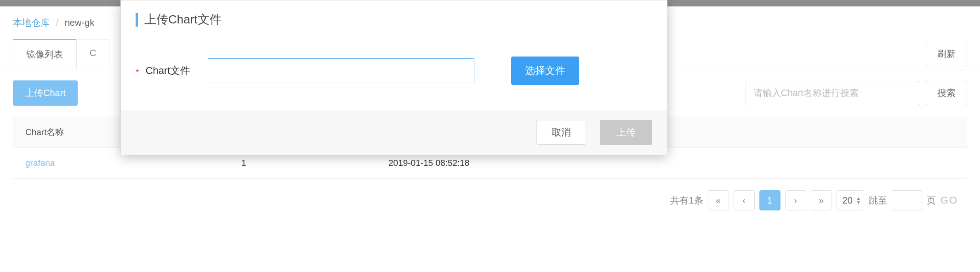 The width and height of the screenshot is (980, 272). What do you see at coordinates (718, 200) in the screenshot?
I see `pg-first: «` at bounding box center [718, 200].